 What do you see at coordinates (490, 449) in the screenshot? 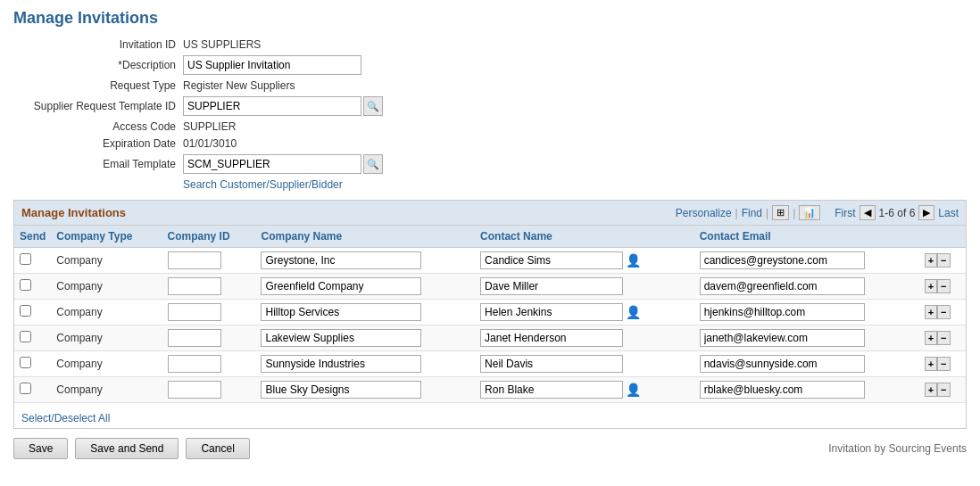
I see `button-bar: Save Save and Send Cancel Invitation by …` at bounding box center [490, 449].